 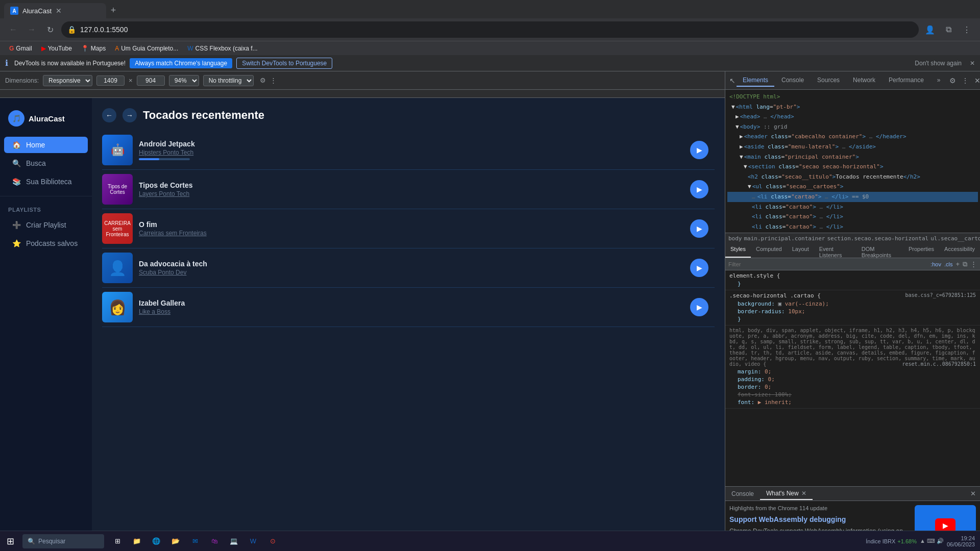 I want to click on devtools-more-icon: ⋮, so click(x=965, y=81).